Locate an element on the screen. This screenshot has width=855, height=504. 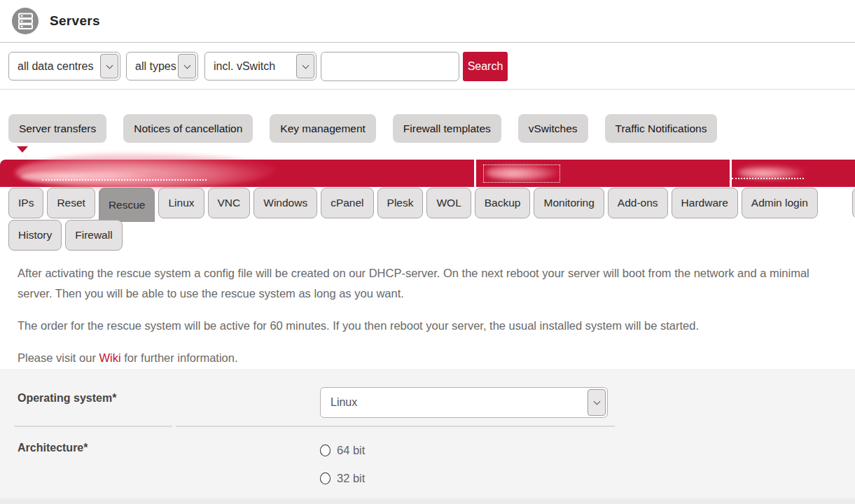
radio-button-32bit-icon is located at coordinates (325, 479).